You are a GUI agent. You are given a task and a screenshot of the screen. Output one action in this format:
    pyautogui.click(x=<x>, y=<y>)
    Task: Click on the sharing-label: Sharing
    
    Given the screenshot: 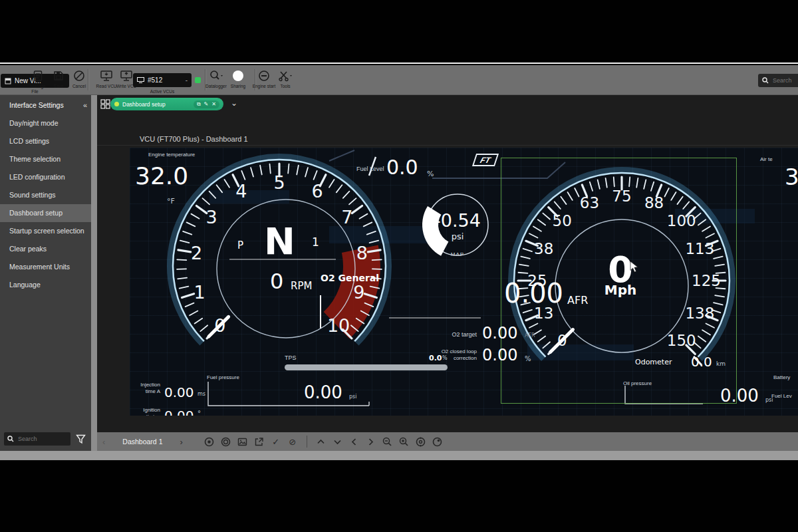 What is the action you would take?
    pyautogui.click(x=238, y=86)
    